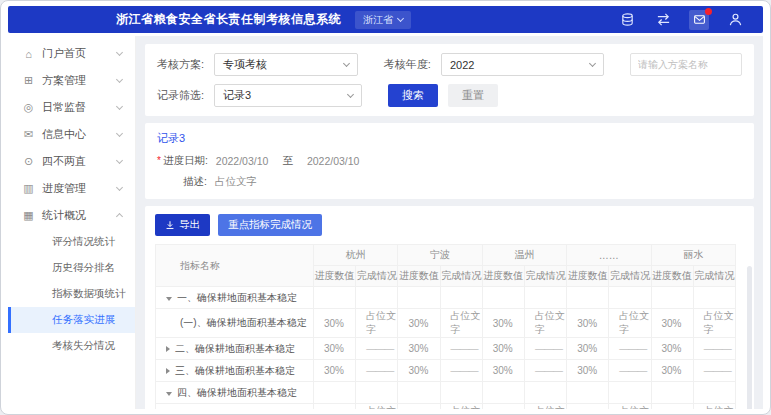  Describe the element at coordinates (473, 96) in the screenshot. I see `reset-button: 重置` at that location.